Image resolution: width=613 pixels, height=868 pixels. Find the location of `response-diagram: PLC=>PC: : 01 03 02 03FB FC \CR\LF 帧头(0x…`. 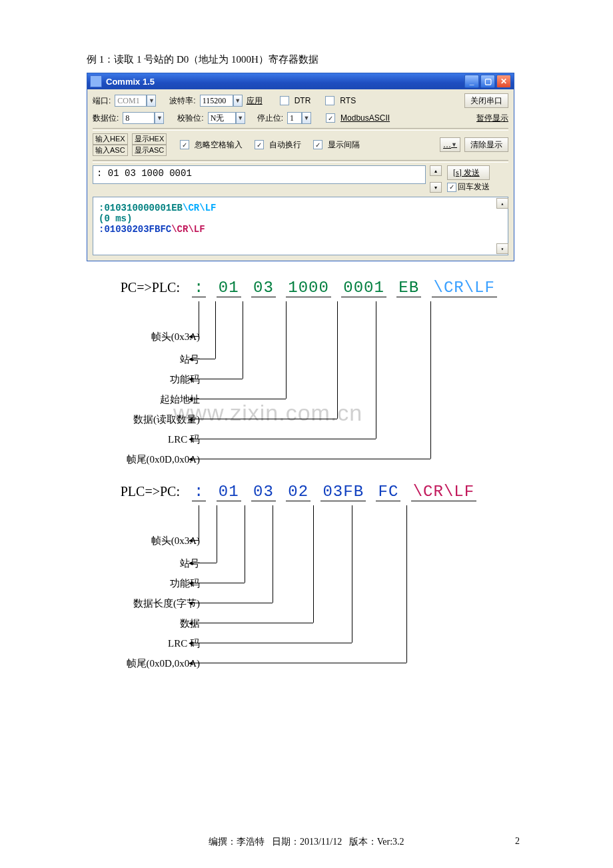

response-diagram: PLC=>PC: : 01 03 02 03FB FC \CR\LF 帧头(0x… is located at coordinates (306, 571).